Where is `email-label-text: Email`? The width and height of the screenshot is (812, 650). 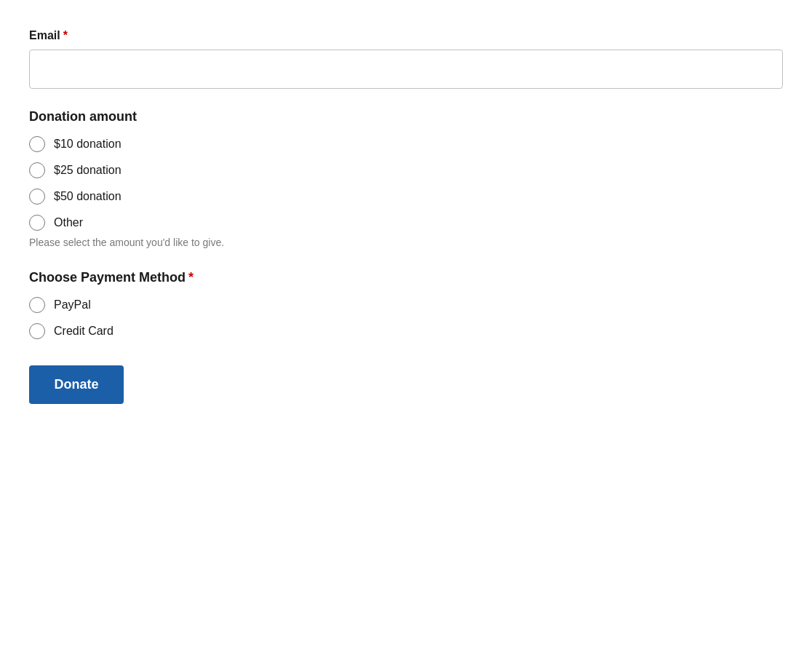
email-label-text: Email is located at coordinates (45, 36).